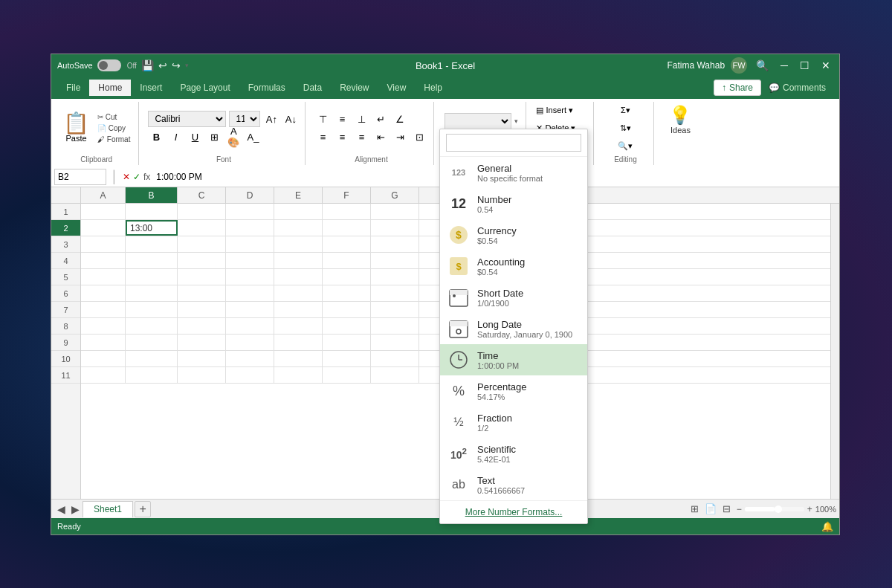  Describe the element at coordinates (625, 128) in the screenshot. I see `sort-filter-button: ⇅▾` at that location.